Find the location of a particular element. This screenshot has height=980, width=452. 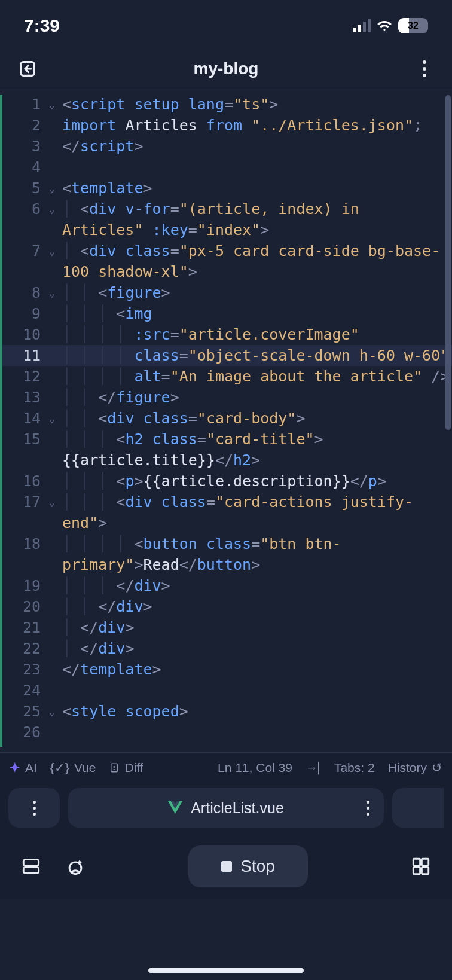

line-number: 10 is located at coordinates (22, 335).